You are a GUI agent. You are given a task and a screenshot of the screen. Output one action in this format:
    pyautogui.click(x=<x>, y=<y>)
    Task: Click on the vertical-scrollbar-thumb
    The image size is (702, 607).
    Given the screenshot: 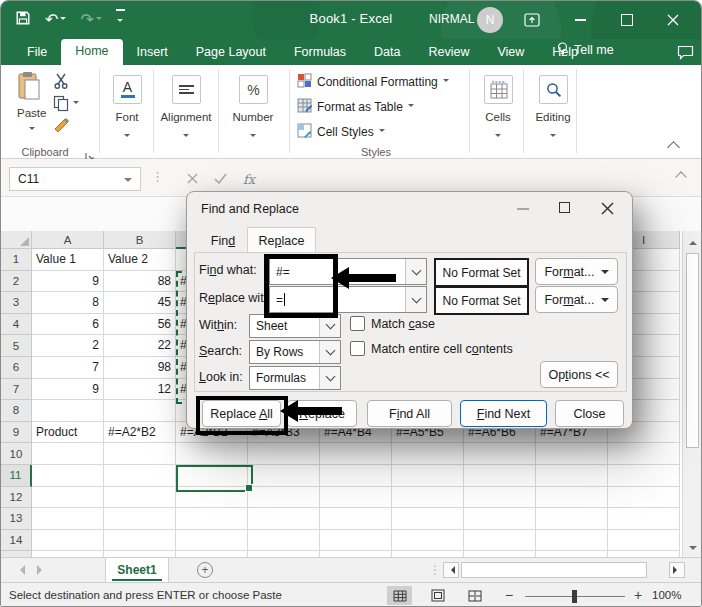 What is the action you would take?
    pyautogui.click(x=692, y=350)
    